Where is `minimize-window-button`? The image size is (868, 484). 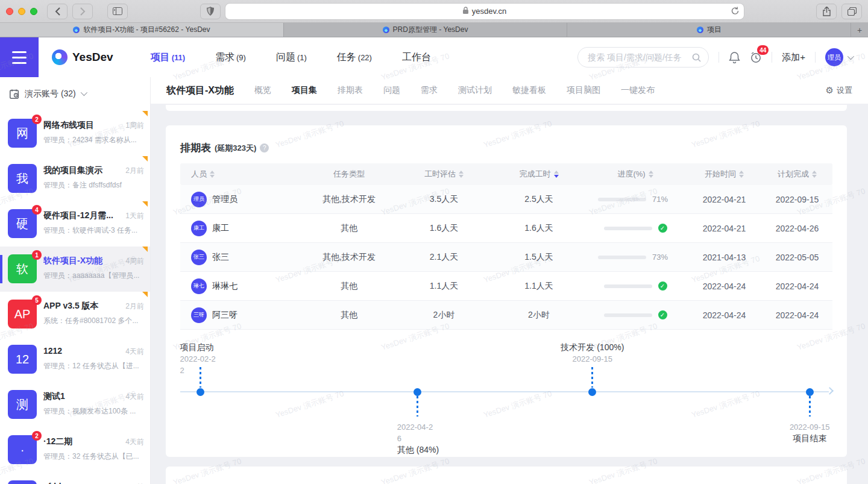 minimize-window-button is located at coordinates (22, 11).